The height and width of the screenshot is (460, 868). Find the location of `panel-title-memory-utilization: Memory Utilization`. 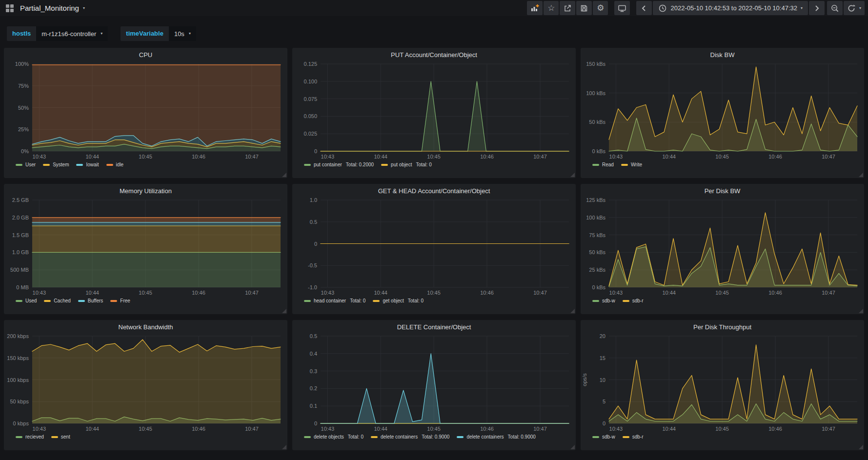

panel-title-memory-utilization: Memory Utilization is located at coordinates (145, 190).